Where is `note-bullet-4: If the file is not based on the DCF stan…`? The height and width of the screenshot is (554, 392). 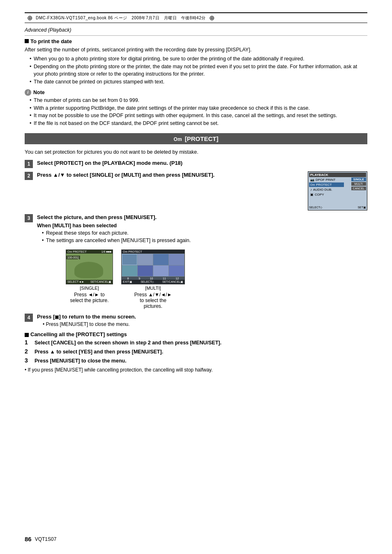 note-bullet-4: If the file is not based on the DCF stan… is located at coordinates (198, 123).